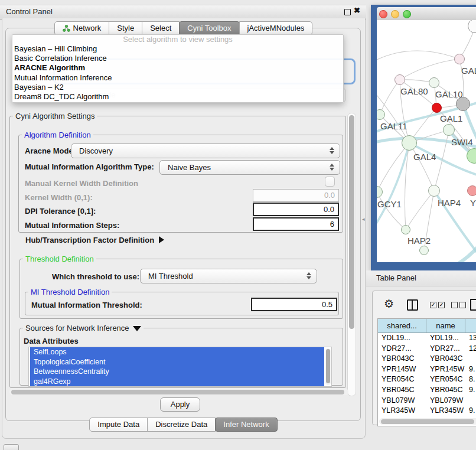 This screenshot has height=450, width=476. I want to click on tab-style: Style, so click(125, 28).